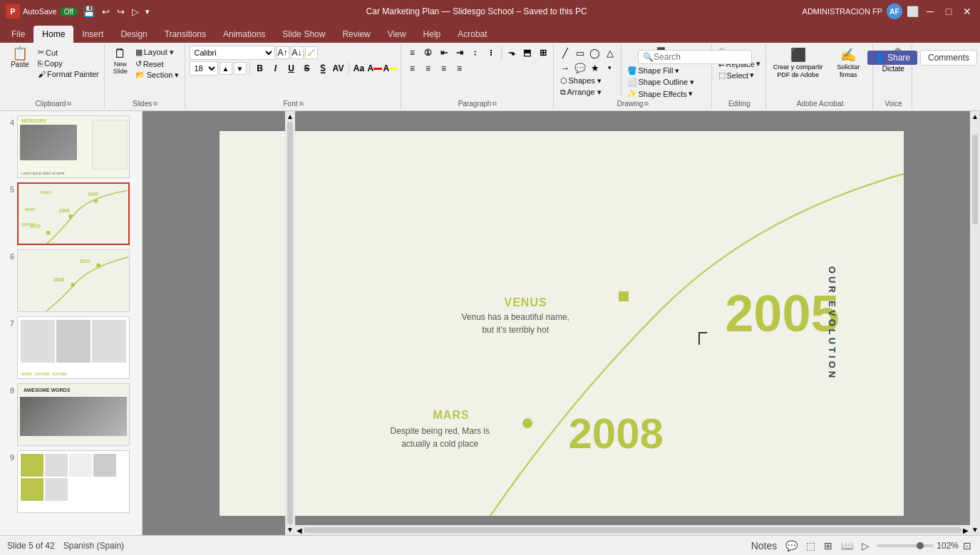 The image size is (980, 555). What do you see at coordinates (297, 53) in the screenshot?
I see `decrease-font-size-button: A↓` at bounding box center [297, 53].